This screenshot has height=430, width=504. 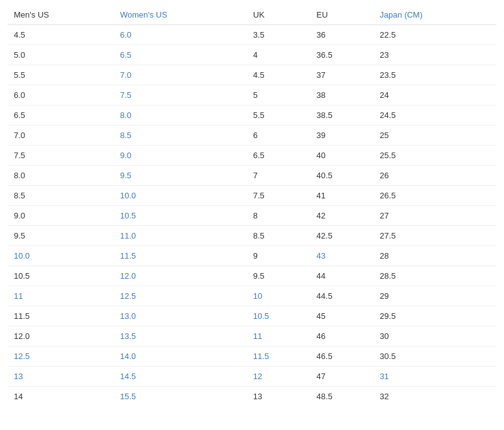 I want to click on cell-uk: 11.5, so click(x=279, y=357).